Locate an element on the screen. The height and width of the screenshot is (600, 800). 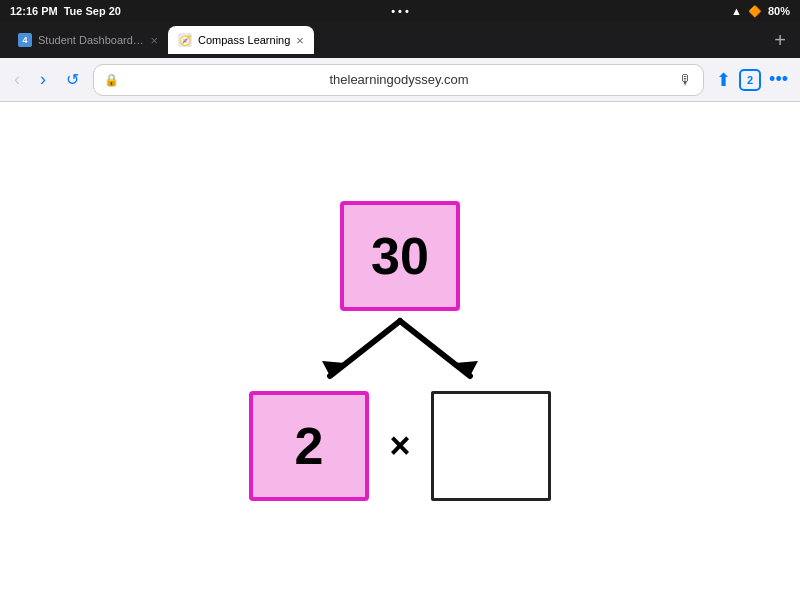
status-left: 12:16 PM Tue Sep 20 is located at coordinates (66, 11).